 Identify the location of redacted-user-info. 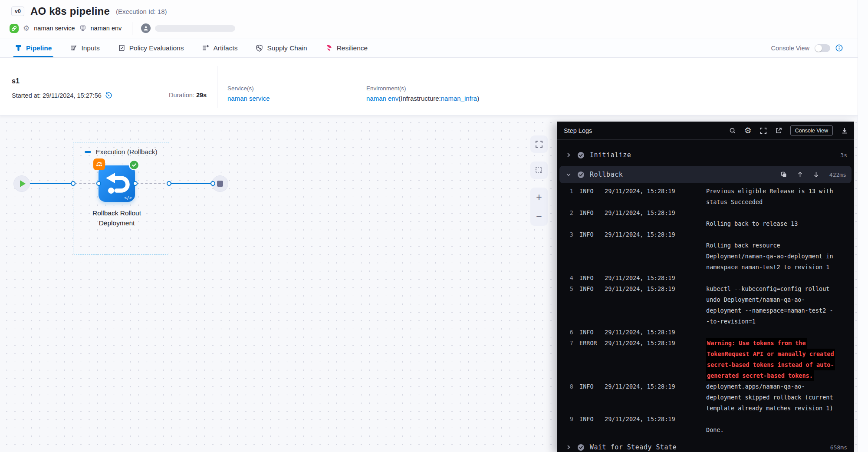
(195, 29).